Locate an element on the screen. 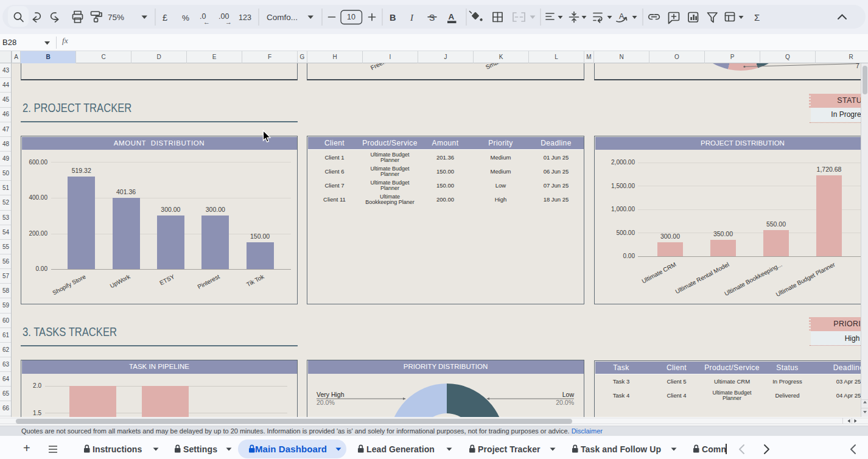  svg-text: I is located at coordinates (411, 18).